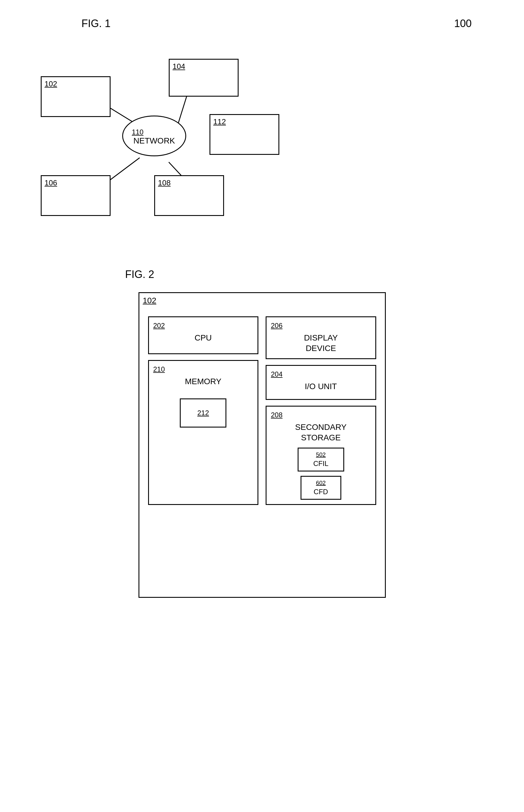 The width and height of the screenshot is (524, 812). What do you see at coordinates (321, 483) in the screenshot?
I see `cfd-id: 602` at bounding box center [321, 483].